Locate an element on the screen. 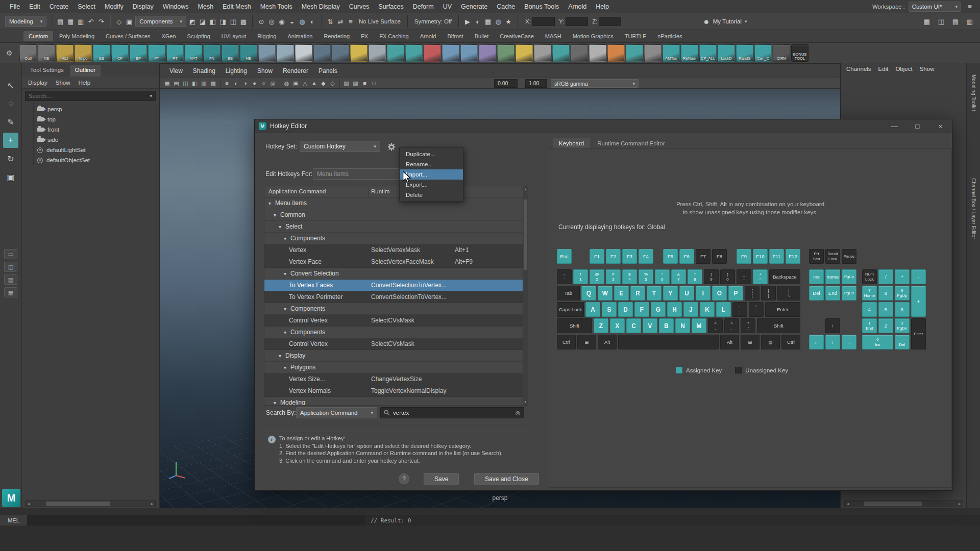 This screenshot has height=551, width=980. safe-title-icon: ◎ is located at coordinates (273, 83).